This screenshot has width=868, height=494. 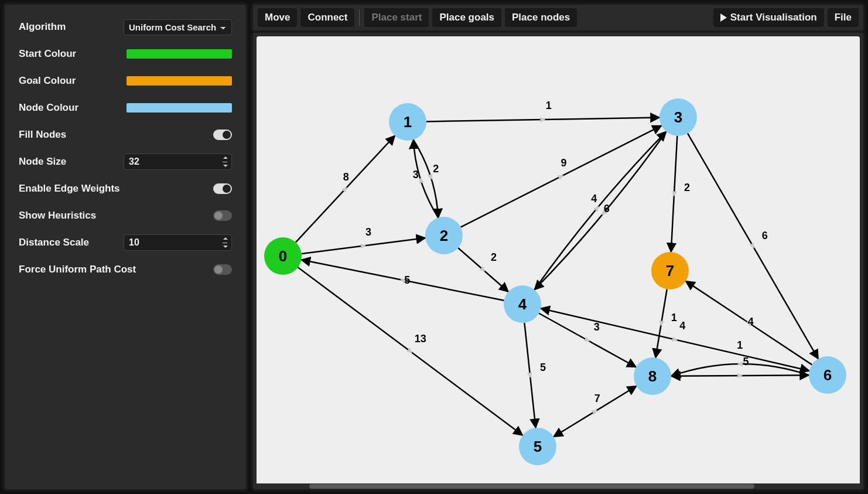 What do you see at coordinates (42, 27) in the screenshot?
I see `algorithm-label: Algorithm` at bounding box center [42, 27].